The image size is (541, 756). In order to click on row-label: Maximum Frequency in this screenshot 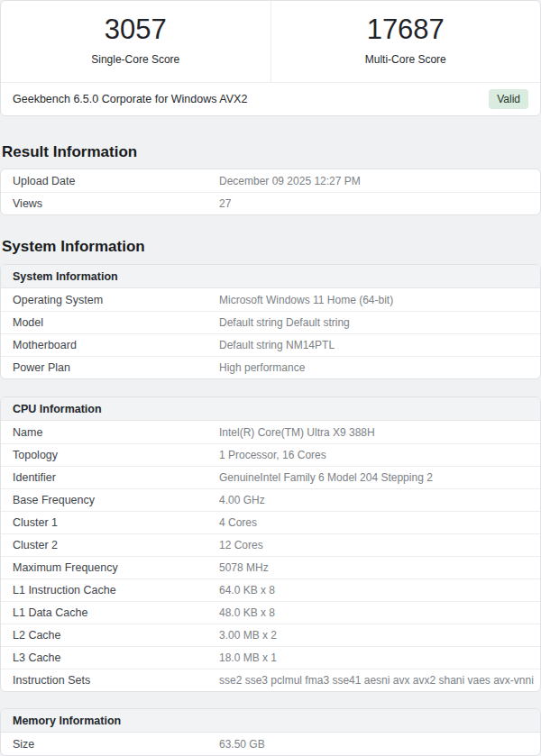, I will do `click(110, 568)`.